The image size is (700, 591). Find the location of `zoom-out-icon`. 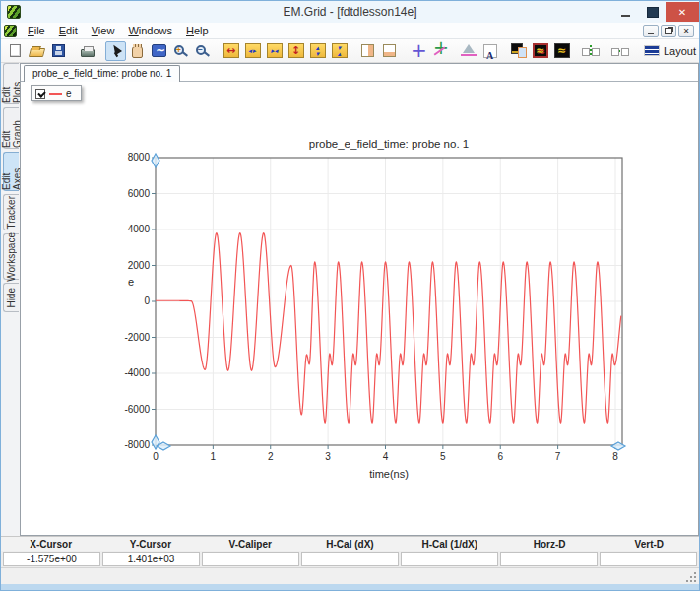

zoom-out-icon is located at coordinates (203, 51).